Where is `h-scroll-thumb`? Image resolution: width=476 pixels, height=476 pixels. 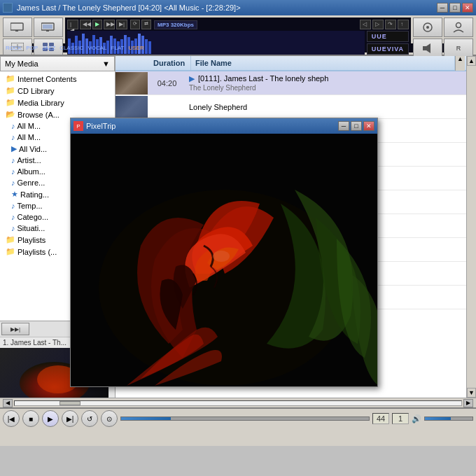
h-scroll-thumb is located at coordinates (70, 403).